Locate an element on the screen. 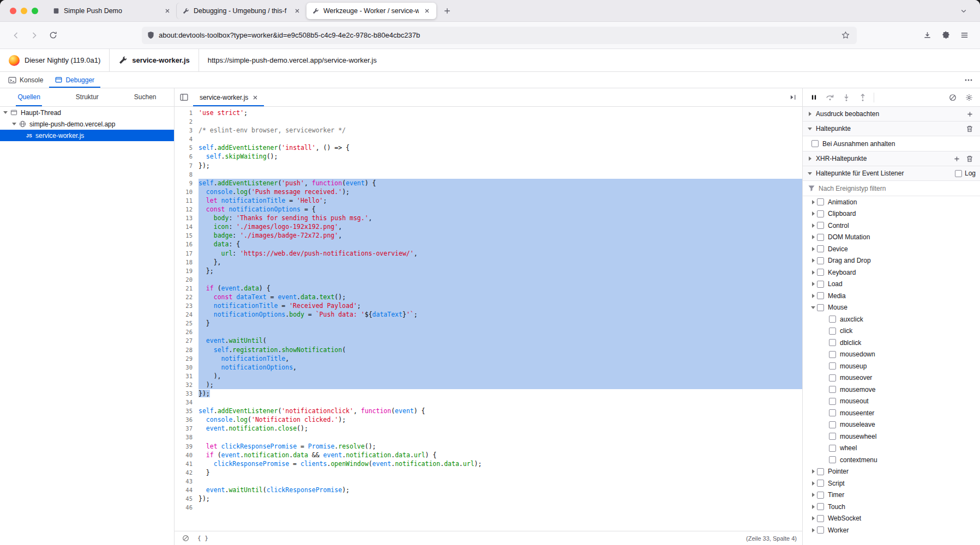 The width and height of the screenshot is (980, 545). line-number: 31 is located at coordinates (187, 376).